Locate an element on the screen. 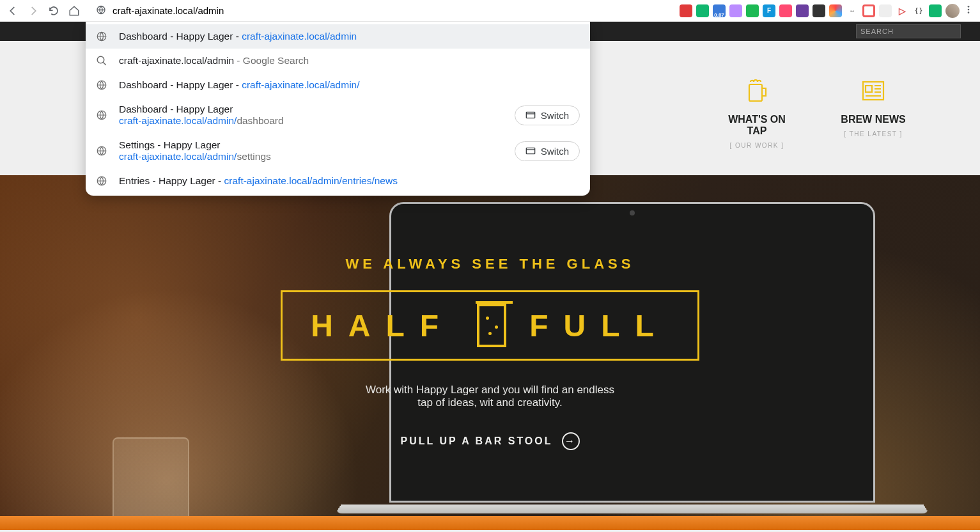 Image resolution: width=980 pixels, height=532 pixels. search-icon is located at coordinates (102, 61).